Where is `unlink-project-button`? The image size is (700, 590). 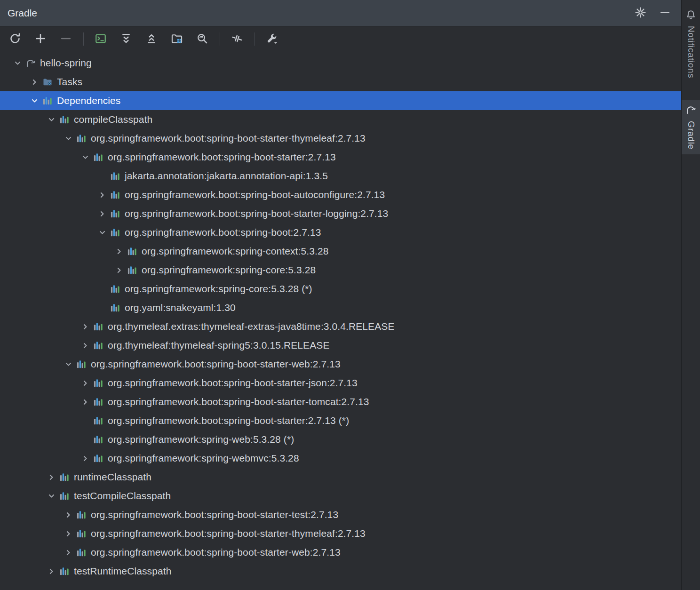 unlink-project-button is located at coordinates (66, 39).